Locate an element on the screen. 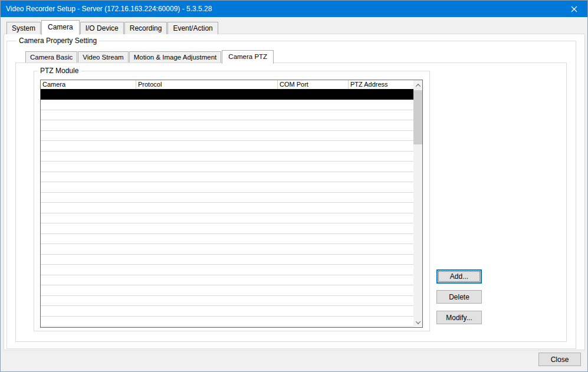 Image resolution: width=588 pixels, height=372 pixels. main-tab-strip: System Camera I/O Device Recording Event… is located at coordinates (113, 27).